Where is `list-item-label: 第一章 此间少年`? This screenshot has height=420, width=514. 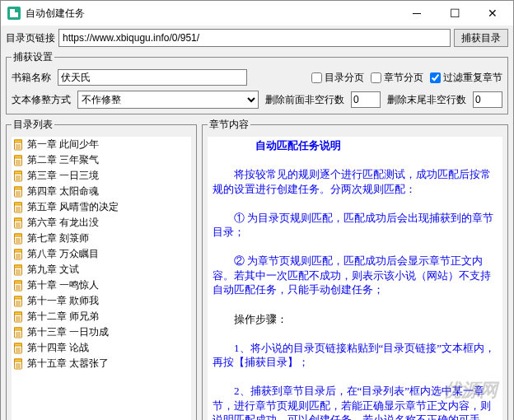 list-item-label: 第一章 此间少年 is located at coordinates (63, 145).